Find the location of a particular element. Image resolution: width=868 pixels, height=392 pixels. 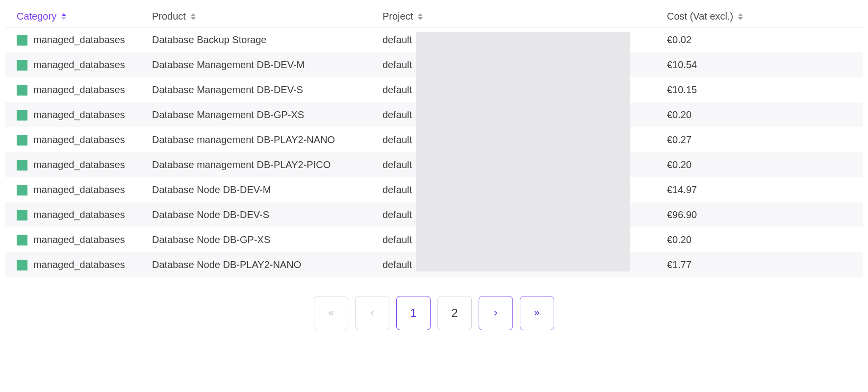

product-label: Database Management DB-DEV-M is located at coordinates (229, 65).